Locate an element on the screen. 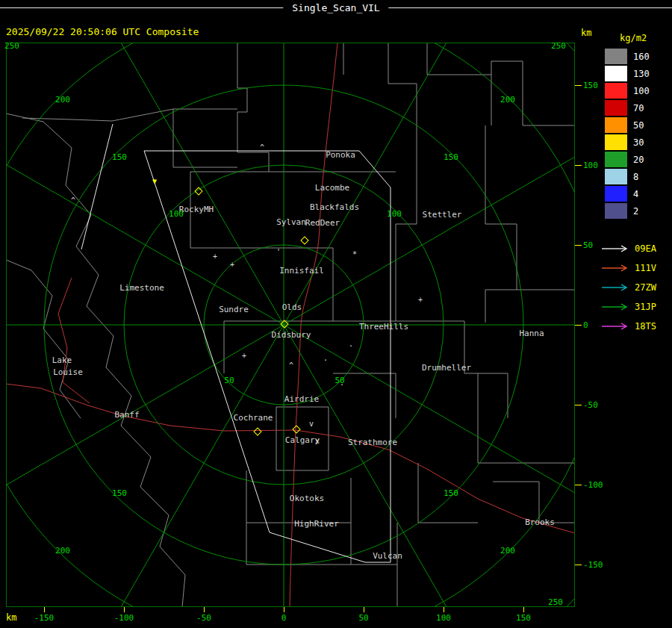 The image size is (672, 628). radar-legend-row: 111V is located at coordinates (629, 268).